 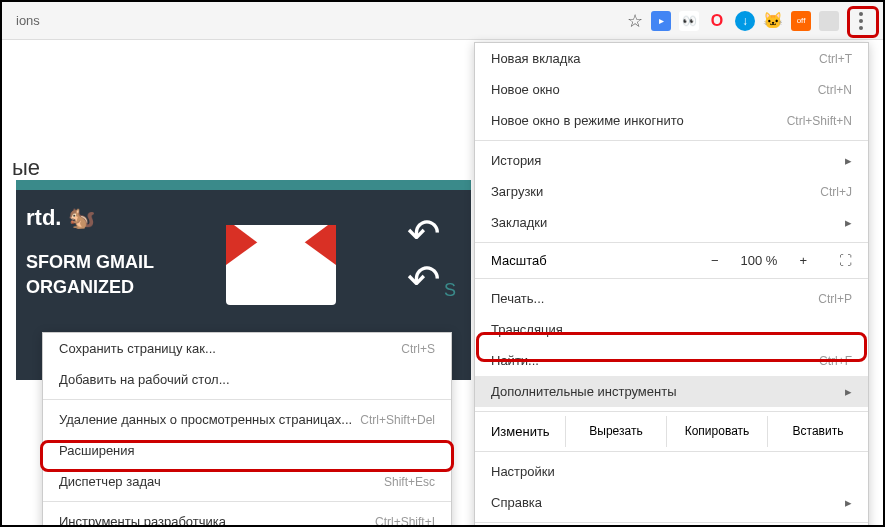 I want to click on menu-help: Справка▸, so click(x=672, y=502).